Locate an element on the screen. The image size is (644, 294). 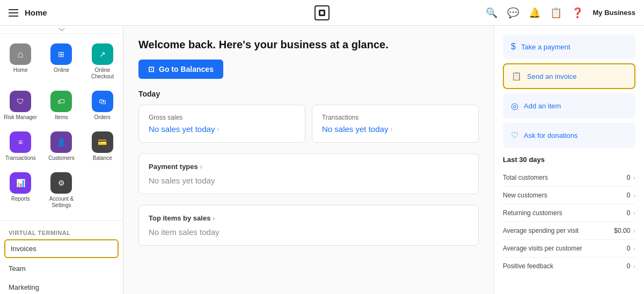
sidebar-item-risk-manager: 🛡 Risk Manager is located at coordinates (20, 106).